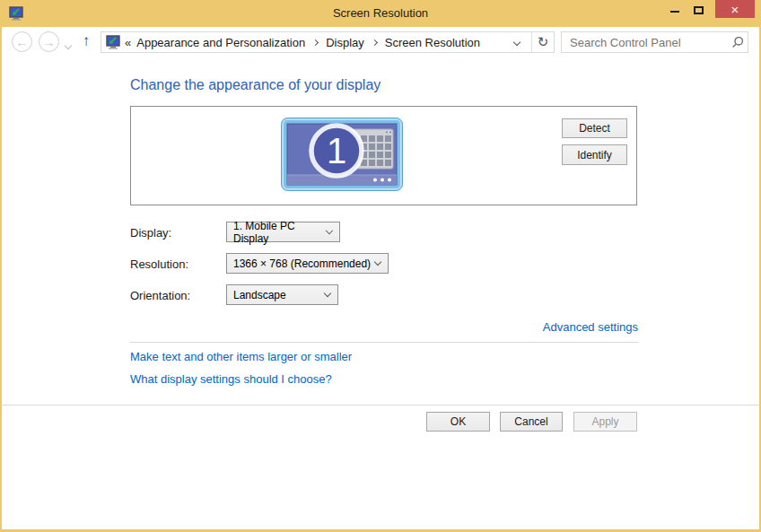 This screenshot has width=761, height=532. I want to click on resolution-label: Resolution:, so click(160, 264).